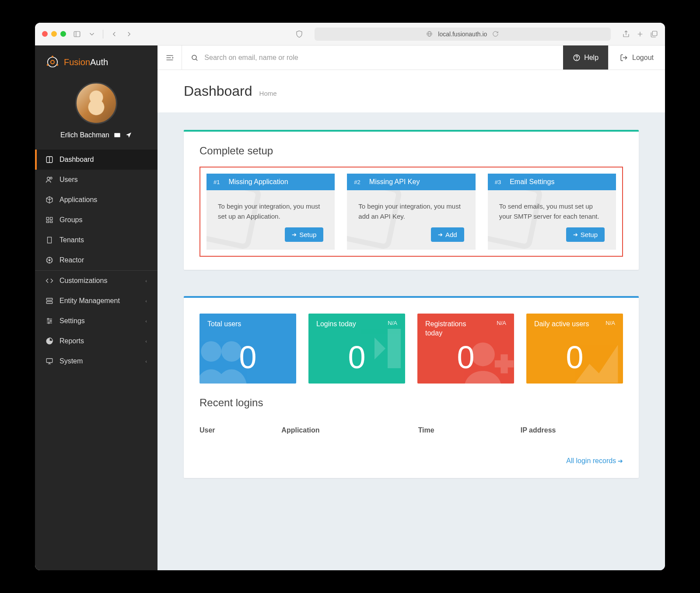 This screenshot has height=593, width=700. Describe the element at coordinates (96, 220) in the screenshot. I see `nav-groups: Groups` at that location.